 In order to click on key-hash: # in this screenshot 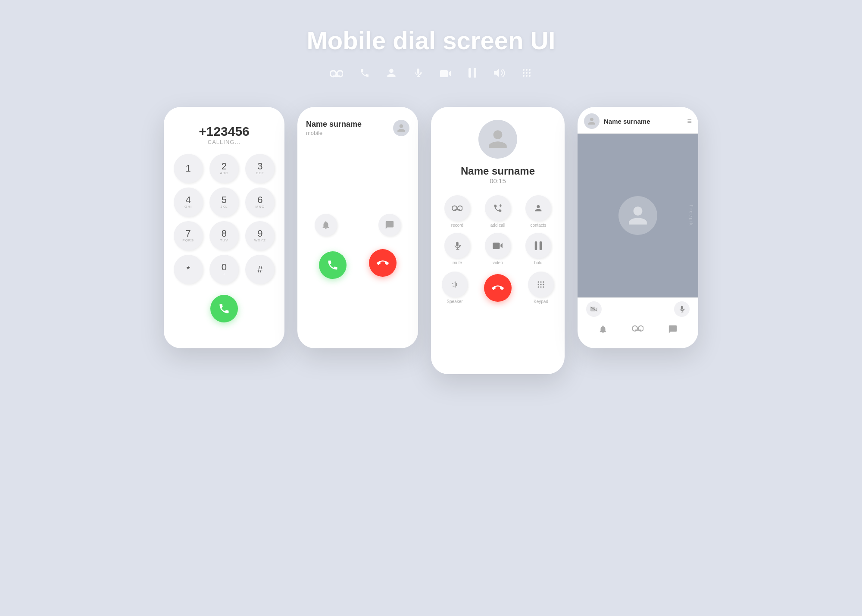, I will do `click(260, 269)`.